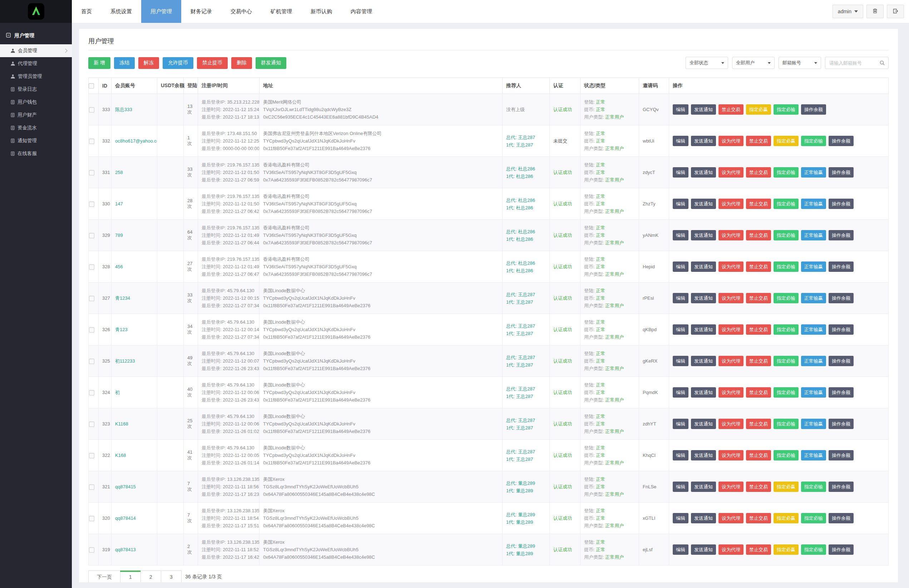 This screenshot has height=588, width=909. Describe the element at coordinates (104, 577) in the screenshot. I see `next-page-button: 下一页` at that location.